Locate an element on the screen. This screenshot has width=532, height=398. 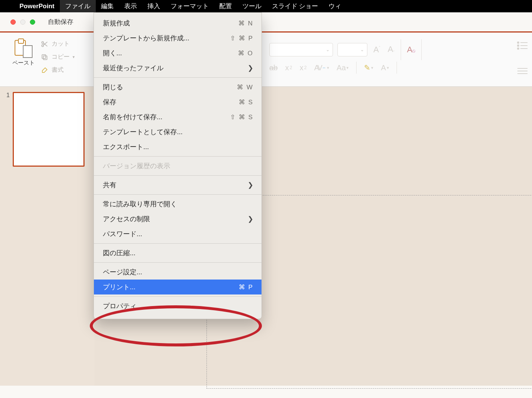
menubar-item-insert: 挿入 is located at coordinates (154, 6).